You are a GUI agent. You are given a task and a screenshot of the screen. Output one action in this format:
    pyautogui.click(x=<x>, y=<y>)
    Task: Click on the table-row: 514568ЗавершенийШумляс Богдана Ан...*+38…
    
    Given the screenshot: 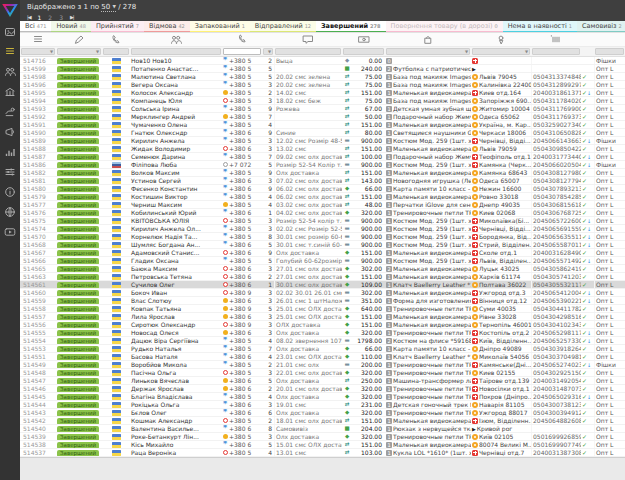 What is the action you would take?
    pyautogui.click(x=322, y=245)
    